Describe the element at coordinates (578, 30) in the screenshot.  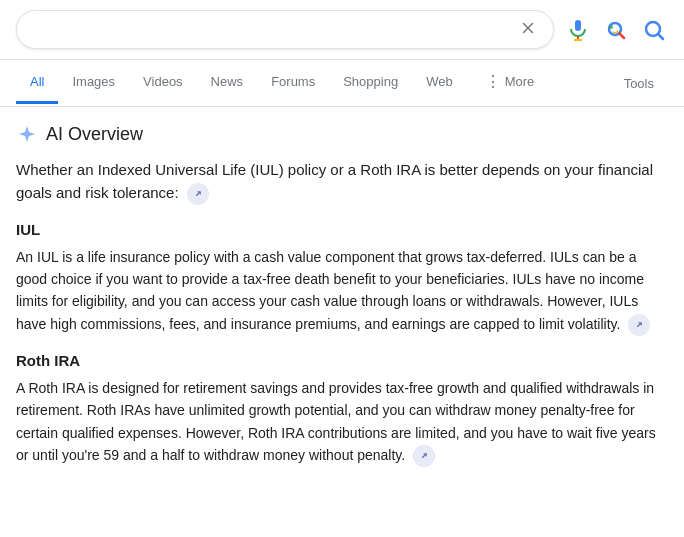
I see `voice-search-icon` at that location.